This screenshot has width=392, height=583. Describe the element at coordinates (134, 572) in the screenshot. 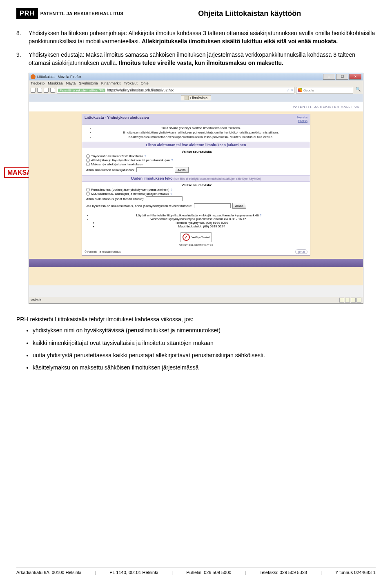

I see `footer-pl: PL 1140, 00101 Helsinki` at that location.